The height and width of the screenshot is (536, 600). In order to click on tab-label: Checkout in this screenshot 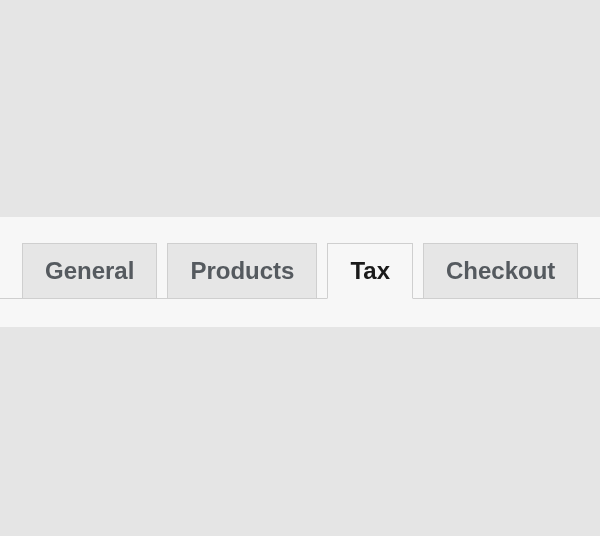, I will do `click(500, 271)`.